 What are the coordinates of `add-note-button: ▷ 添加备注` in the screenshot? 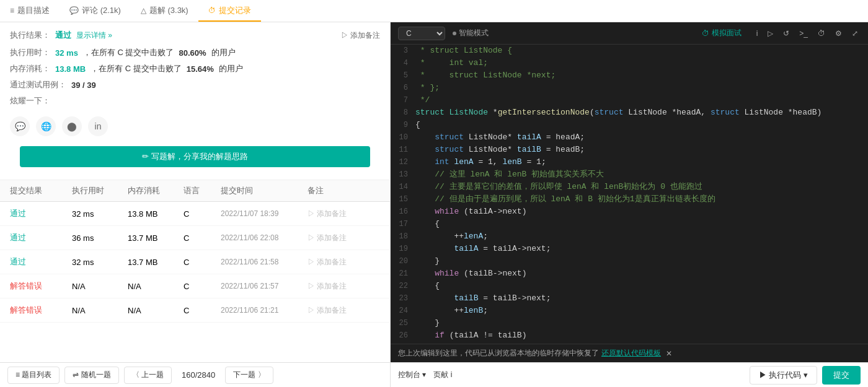 It's located at (361, 36).